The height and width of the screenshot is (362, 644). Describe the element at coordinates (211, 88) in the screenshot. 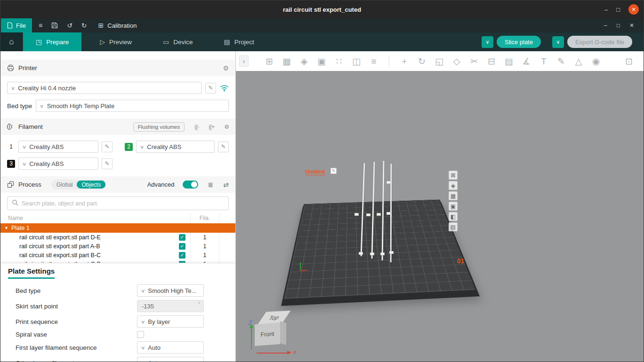

I see `edit-printer-icon: ✎` at that location.